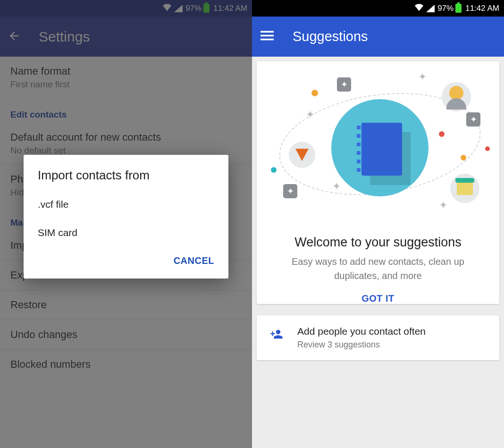 This screenshot has width=504, height=448. What do you see at coordinates (361, 331) in the screenshot?
I see `card-title: Add people you contact often` at bounding box center [361, 331].